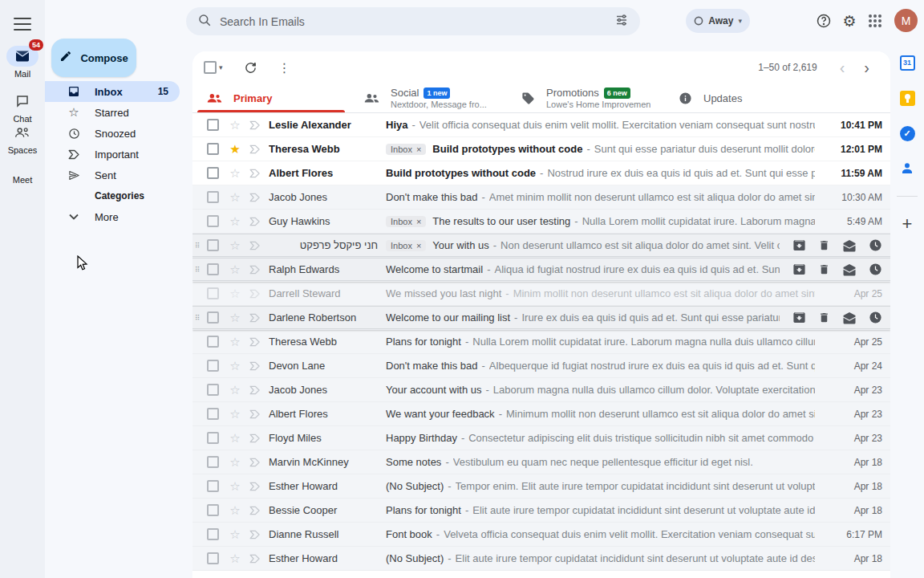  Describe the element at coordinates (907, 169) in the screenshot. I see `contacts-app-icon` at that location.